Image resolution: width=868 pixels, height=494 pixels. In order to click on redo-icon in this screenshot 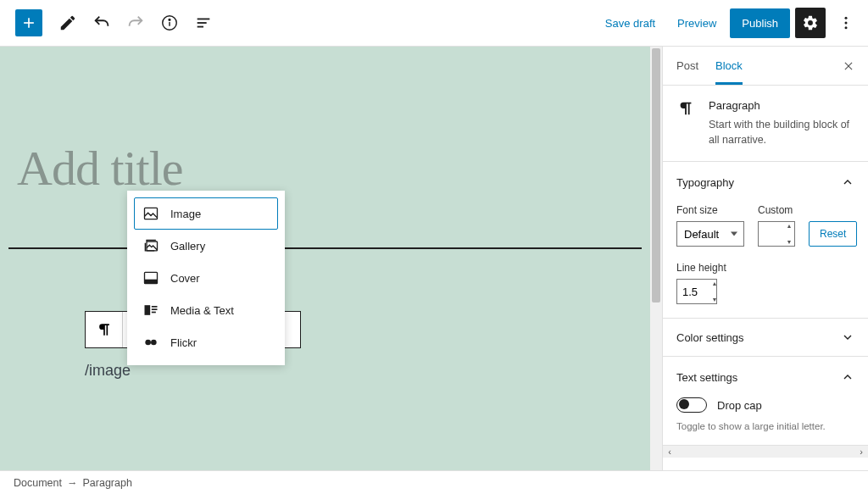, I will do `click(136, 23)`.